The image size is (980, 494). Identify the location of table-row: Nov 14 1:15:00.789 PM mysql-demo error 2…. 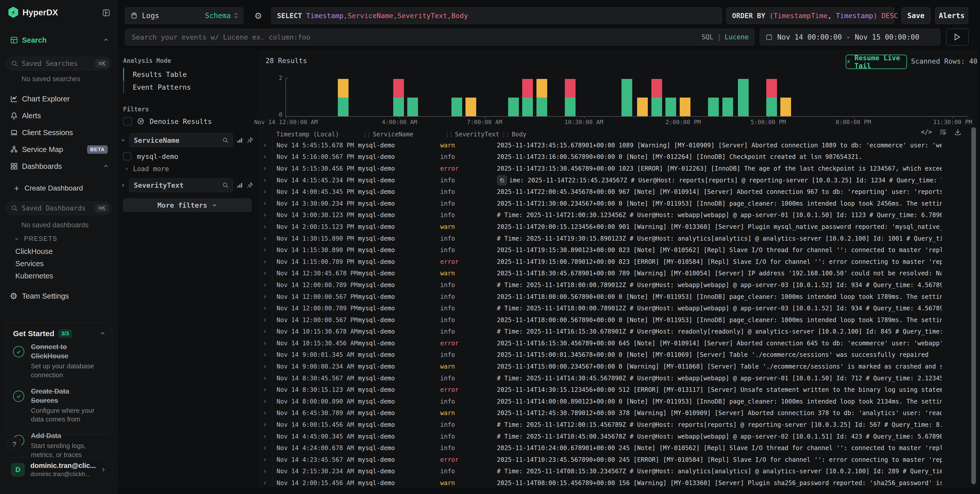
(605, 262).